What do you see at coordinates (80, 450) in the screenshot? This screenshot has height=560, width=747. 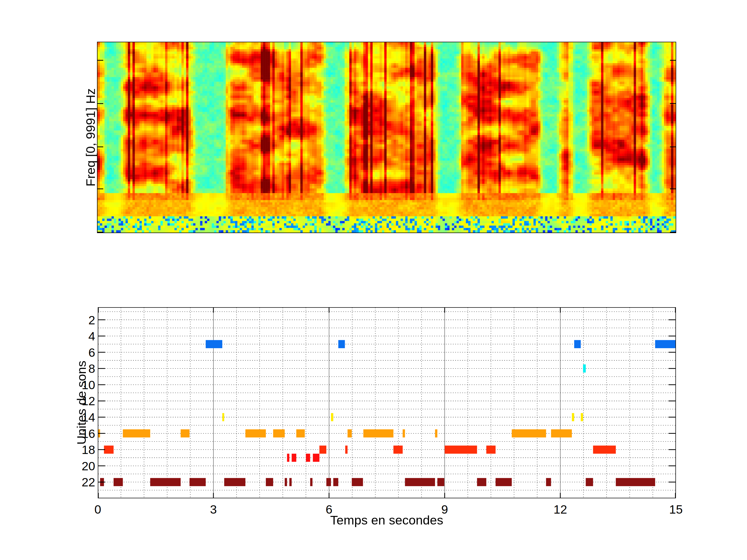 I see `y-tick-label: 18` at bounding box center [80, 450].